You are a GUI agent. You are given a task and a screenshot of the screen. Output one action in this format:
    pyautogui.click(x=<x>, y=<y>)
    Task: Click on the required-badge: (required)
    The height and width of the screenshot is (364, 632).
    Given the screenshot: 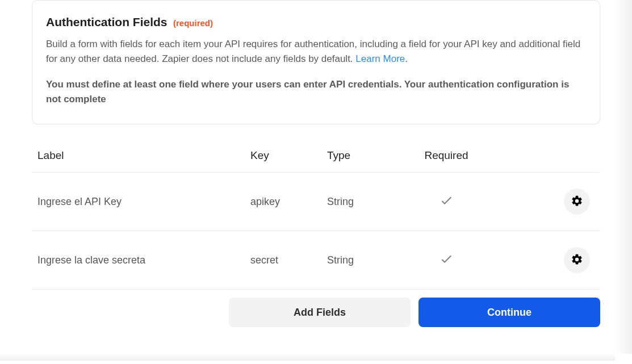 What is the action you would take?
    pyautogui.click(x=193, y=23)
    